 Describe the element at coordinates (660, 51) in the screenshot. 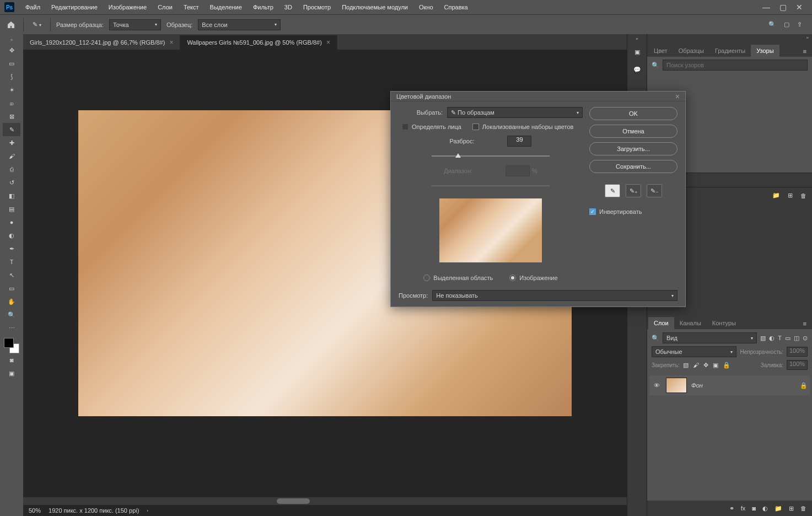

I see `tab-color: Цвет` at that location.